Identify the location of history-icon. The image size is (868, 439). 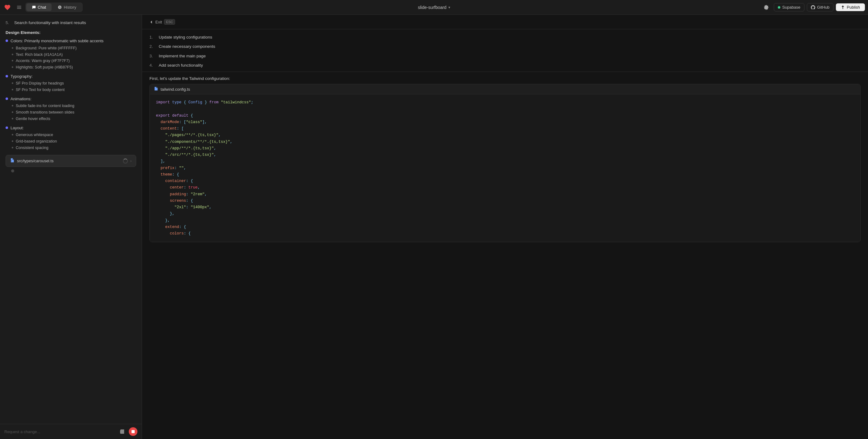
(60, 7).